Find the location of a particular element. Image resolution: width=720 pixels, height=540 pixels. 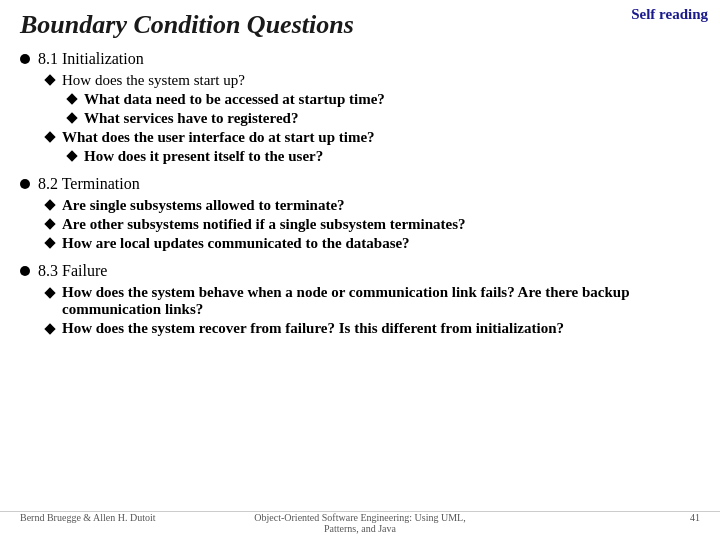

section-2-label: 8.2 Termination is located at coordinates (89, 184).